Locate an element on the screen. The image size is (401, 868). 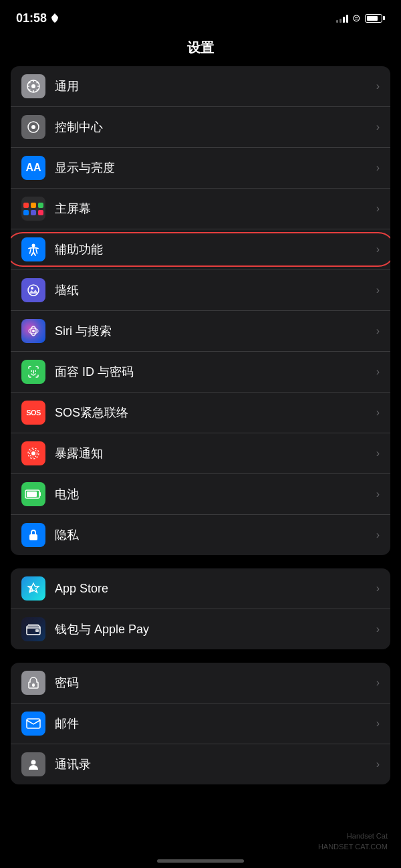
settings-item-sos: SOS SOS紧急联络 › is located at coordinates (200, 413).